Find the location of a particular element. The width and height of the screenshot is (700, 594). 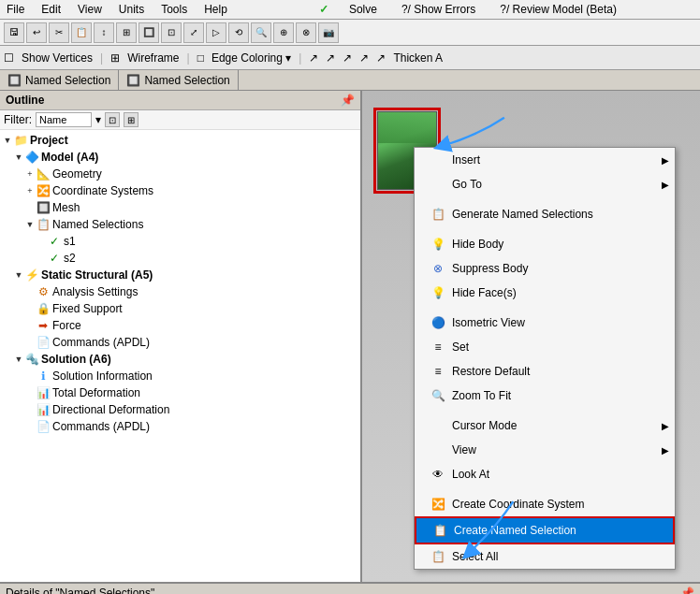

expander-static: ▼ is located at coordinates (19, 275).